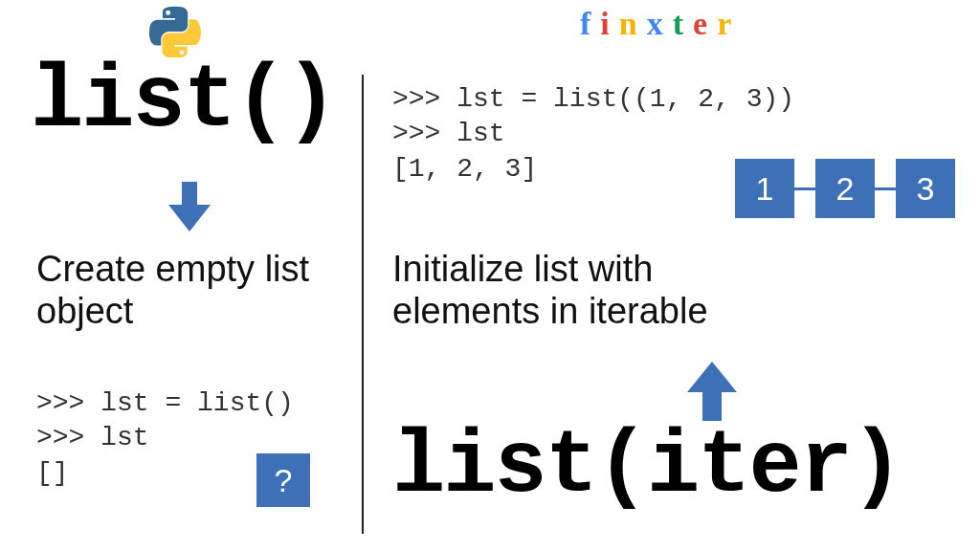 The height and width of the screenshot is (551, 980). I want to click on brand-finxter: finxter, so click(660, 24).